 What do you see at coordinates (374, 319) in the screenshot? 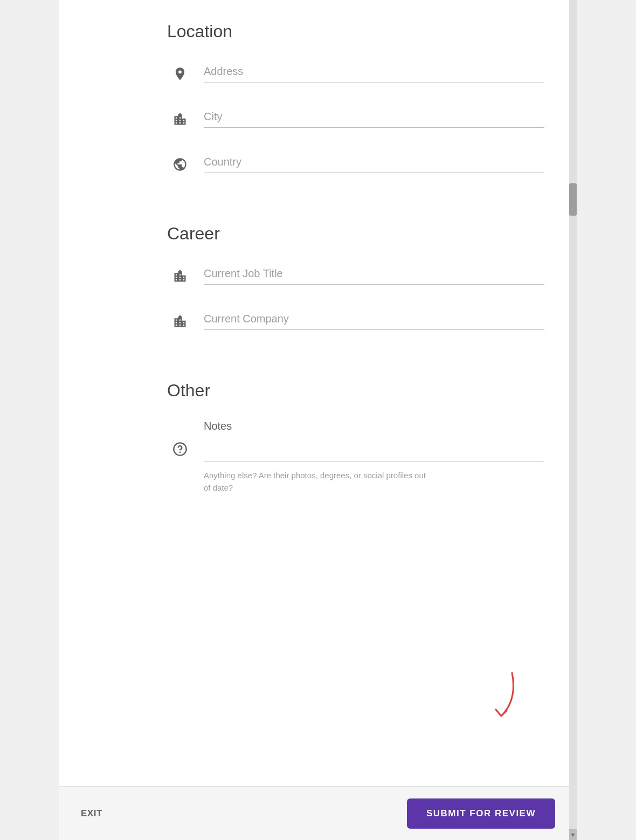
I see `company-input` at bounding box center [374, 319].